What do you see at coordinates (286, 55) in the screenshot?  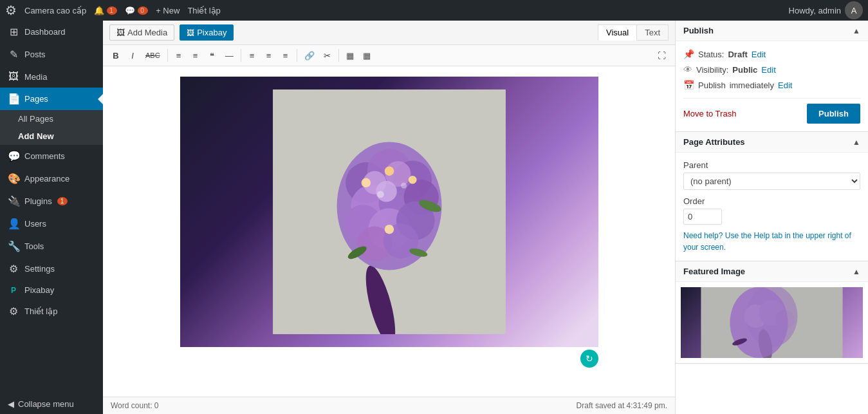 I see `toolbar-align-right: ≡` at bounding box center [286, 55].